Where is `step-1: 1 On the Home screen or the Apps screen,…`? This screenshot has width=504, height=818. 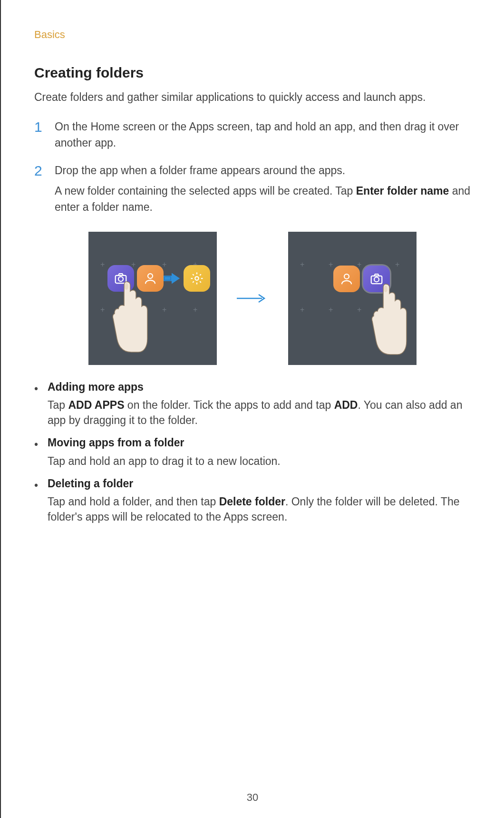 step-1: 1 On the Home screen or the Apps screen,… is located at coordinates (252, 135).